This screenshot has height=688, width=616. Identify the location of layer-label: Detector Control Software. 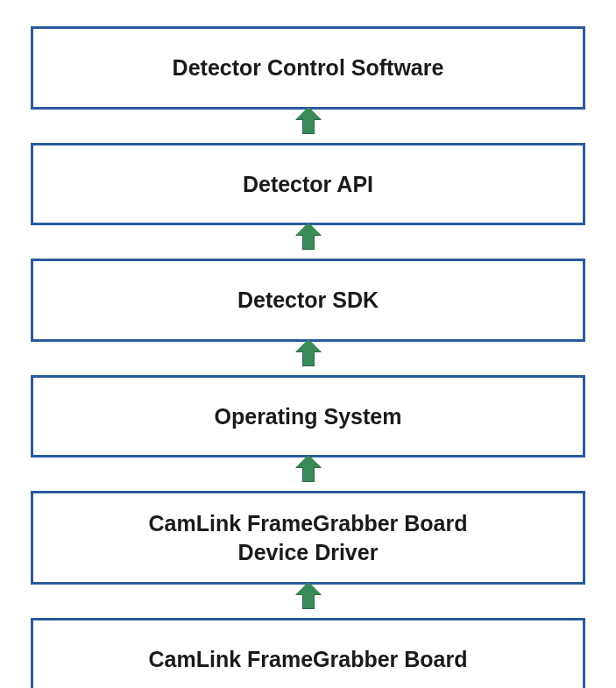
(308, 68).